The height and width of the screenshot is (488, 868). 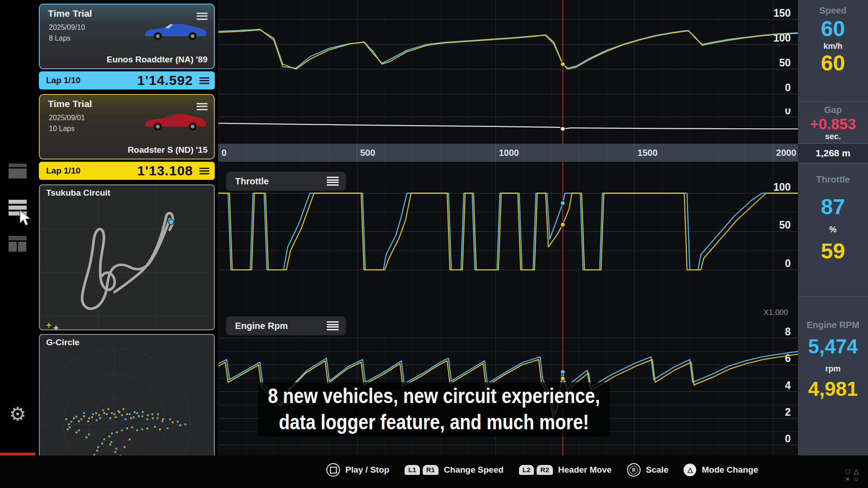 I want to click on throttle-value-p1: 87, so click(x=833, y=207).